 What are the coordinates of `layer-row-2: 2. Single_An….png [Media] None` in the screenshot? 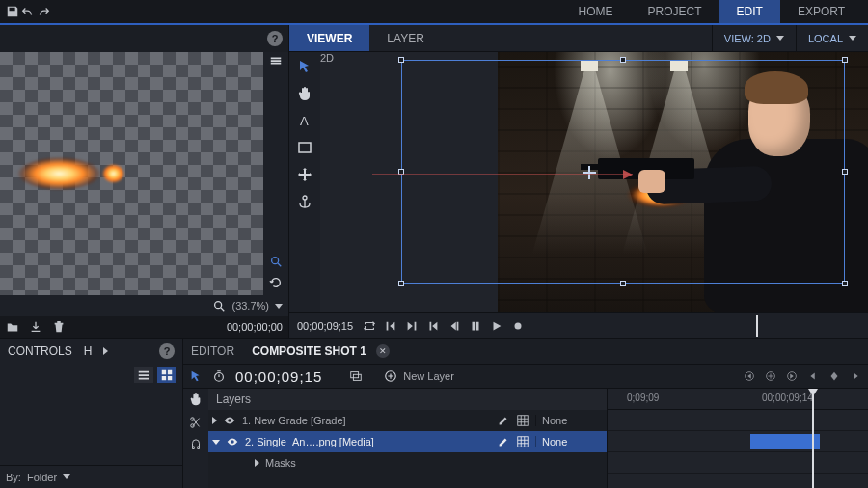 It's located at (407, 442).